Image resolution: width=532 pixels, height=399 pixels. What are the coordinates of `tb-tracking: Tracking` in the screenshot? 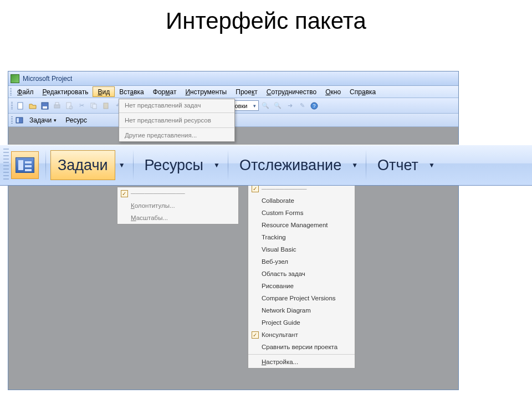 It's located at (301, 237).